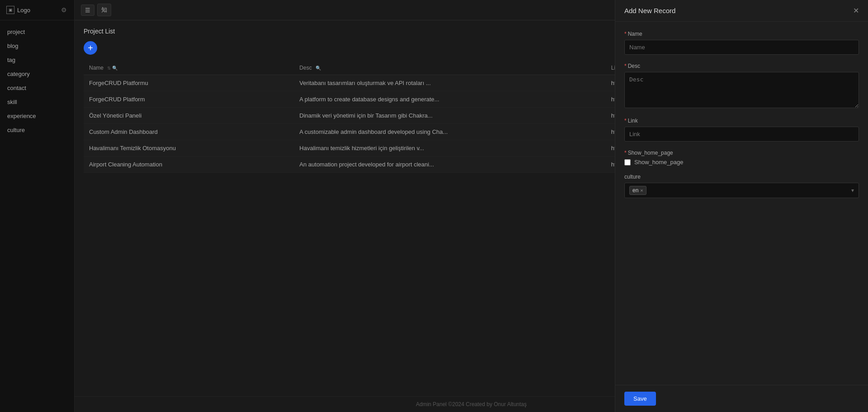  I want to click on logo-icon: ▣, so click(10, 10).